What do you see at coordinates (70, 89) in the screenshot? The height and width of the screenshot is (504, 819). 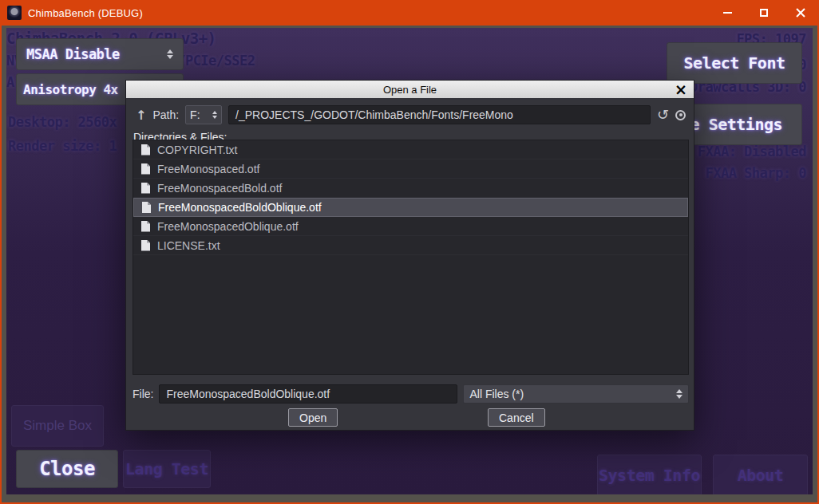 I see `anisotropy-button-label: Anisotropy 4x` at bounding box center [70, 89].